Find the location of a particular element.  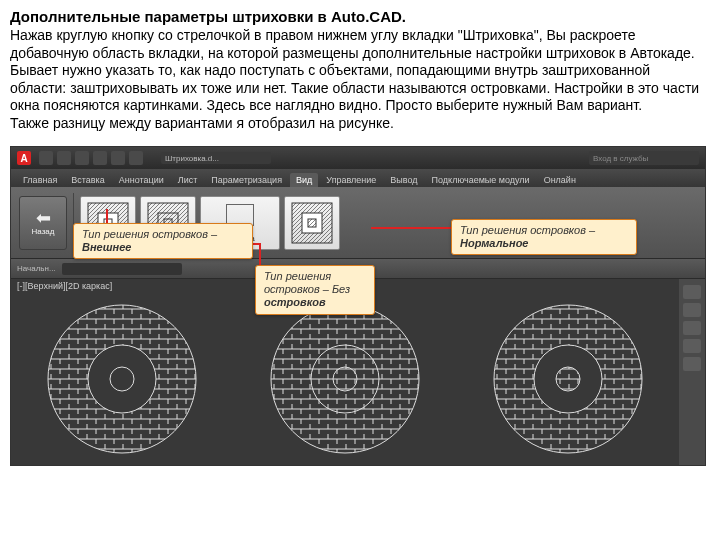

tab-online: Онлайн is located at coordinates (560, 180).